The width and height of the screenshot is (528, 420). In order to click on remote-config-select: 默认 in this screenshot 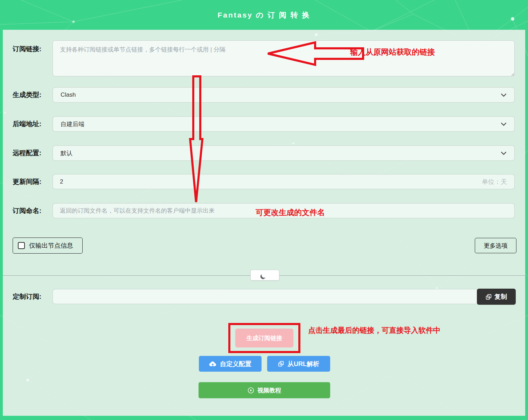, I will do `click(284, 153)`.